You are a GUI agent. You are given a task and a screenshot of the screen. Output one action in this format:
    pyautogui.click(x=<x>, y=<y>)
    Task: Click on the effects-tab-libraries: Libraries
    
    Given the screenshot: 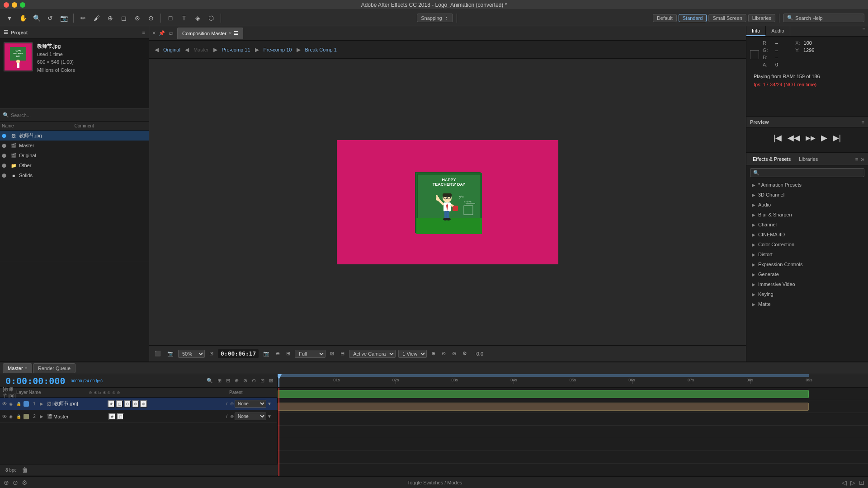 What is the action you would take?
    pyautogui.click(x=808, y=159)
    